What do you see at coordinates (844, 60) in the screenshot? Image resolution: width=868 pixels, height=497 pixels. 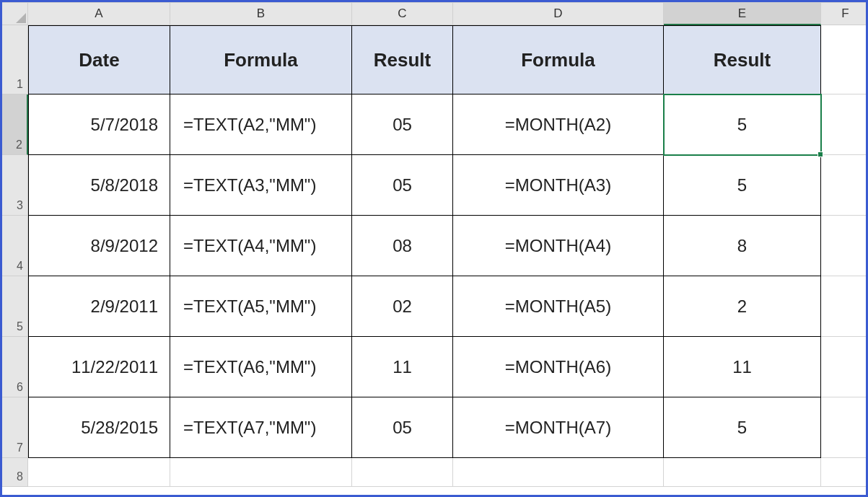 I see `cell-F1` at bounding box center [844, 60].